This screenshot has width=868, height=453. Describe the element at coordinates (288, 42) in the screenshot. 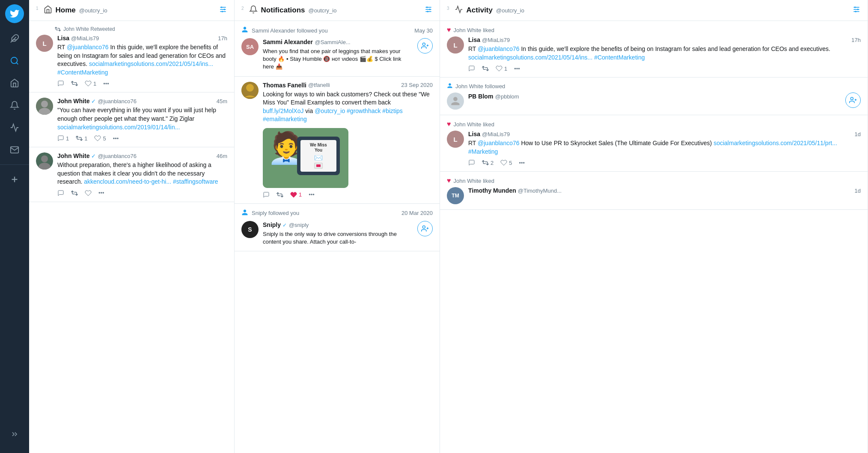

I see `notif-name: Sammi Alexander` at that location.